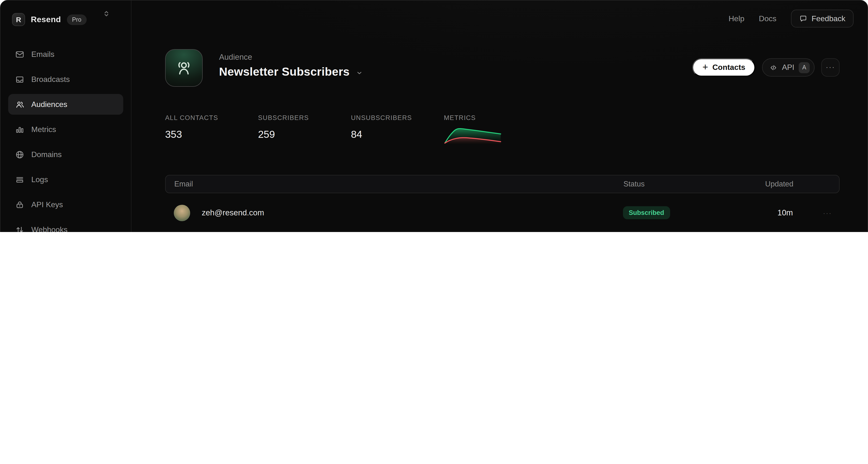 The width and height of the screenshot is (868, 464). Describe the element at coordinates (359, 73) in the screenshot. I see `chevron-down-icon` at that location.